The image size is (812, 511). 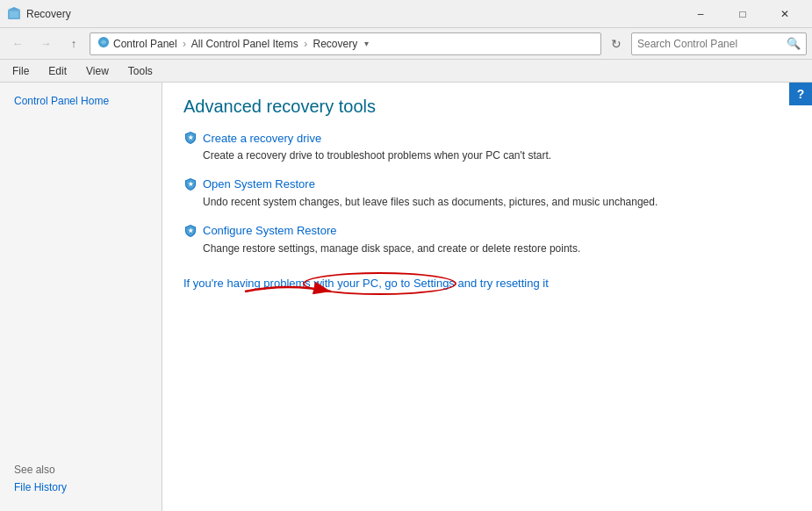 I want to click on sidebar-see-also: See also File History, so click(x=81, y=479).